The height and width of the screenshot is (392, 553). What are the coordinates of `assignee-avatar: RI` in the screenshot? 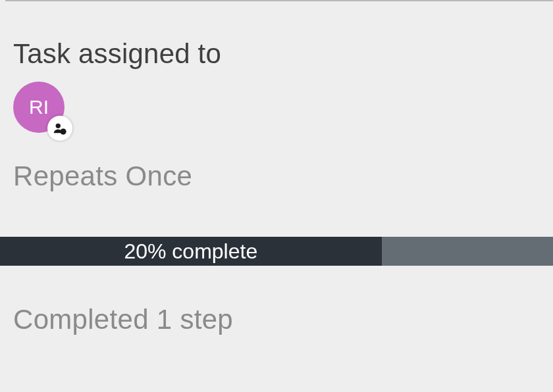 It's located at (41, 110).